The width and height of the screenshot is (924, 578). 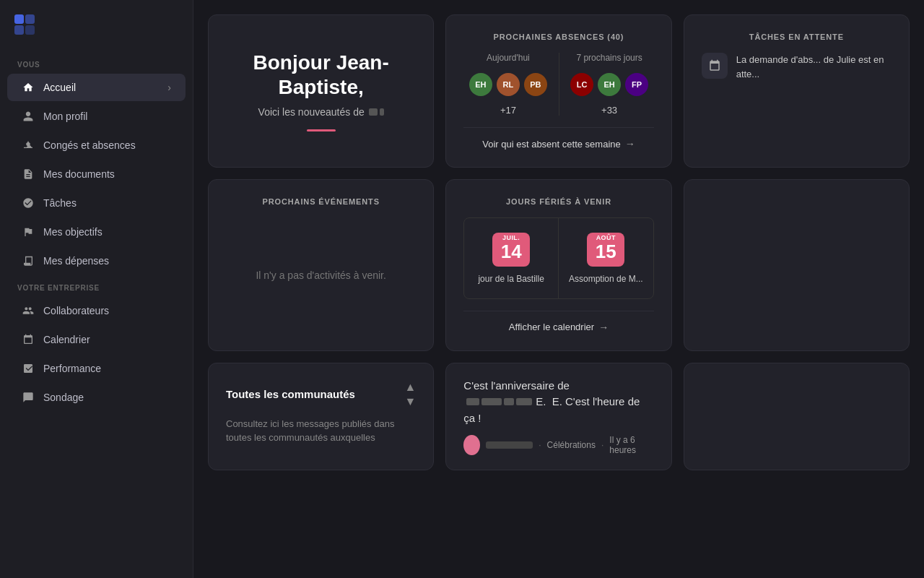 What do you see at coordinates (321, 431) in the screenshot?
I see `communities-desc: Consultez ici les messages publiés dans …` at bounding box center [321, 431].